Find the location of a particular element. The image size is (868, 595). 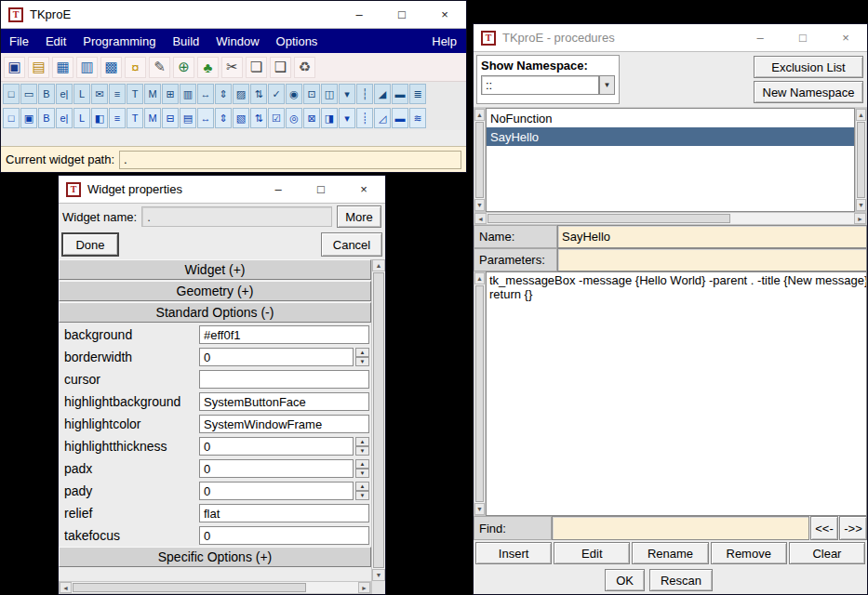

edit-button: Edit is located at coordinates (592, 553).